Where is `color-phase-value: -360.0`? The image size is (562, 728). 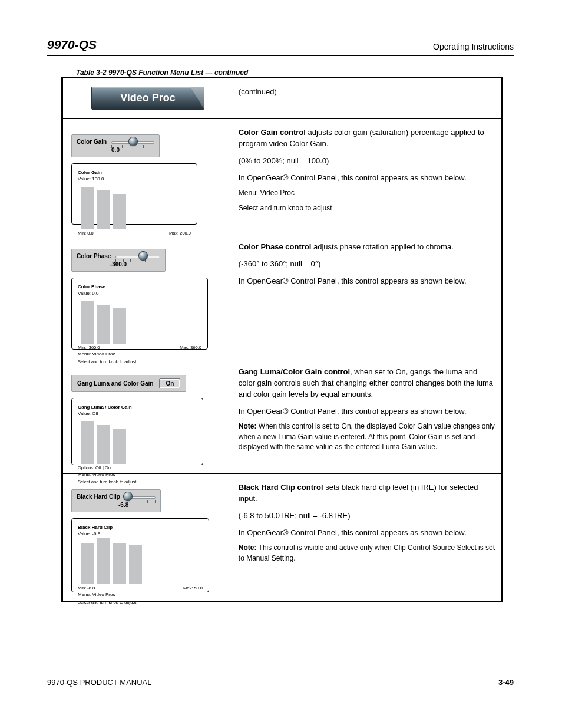
color-phase-value: -360.0 is located at coordinates (118, 264).